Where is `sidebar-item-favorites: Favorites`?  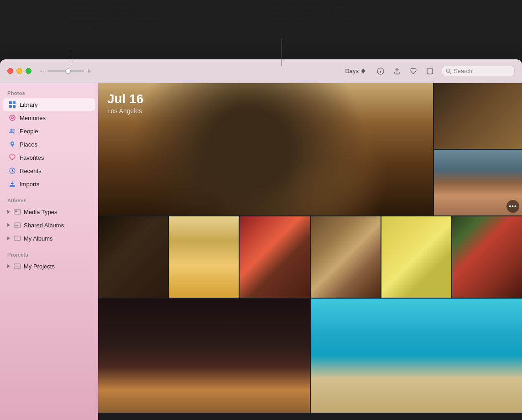
sidebar-item-favorites: Favorites is located at coordinates (49, 158).